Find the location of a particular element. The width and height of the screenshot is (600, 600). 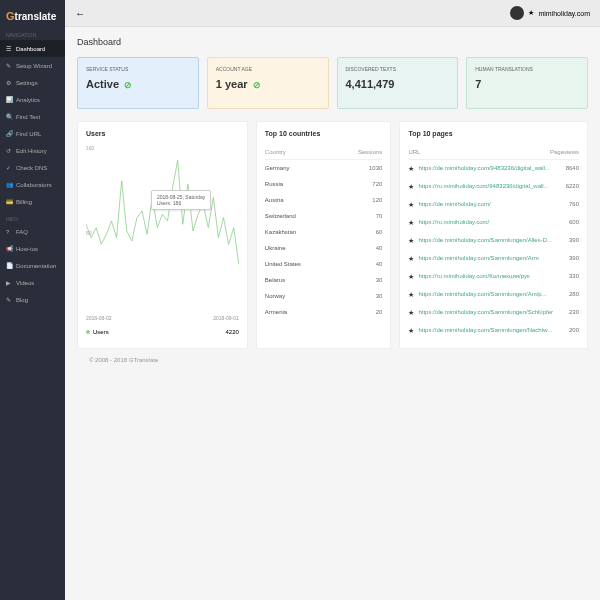

table-row: ★https://de.mimiholiday.com/760 is located at coordinates (494, 205).